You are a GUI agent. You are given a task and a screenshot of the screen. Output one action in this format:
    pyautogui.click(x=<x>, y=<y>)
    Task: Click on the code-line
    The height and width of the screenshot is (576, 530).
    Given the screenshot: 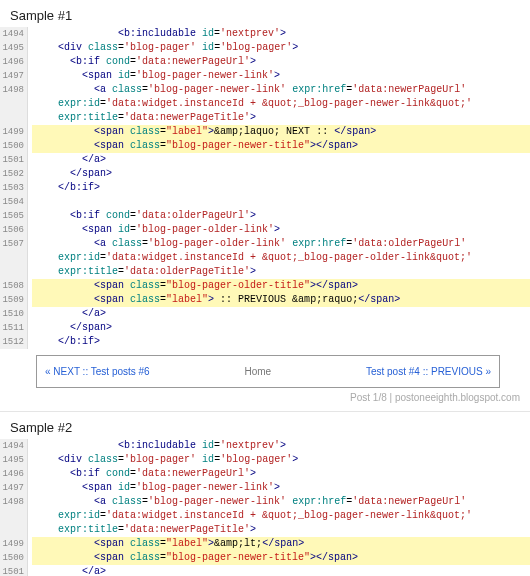 What is the action you would take?
    pyautogui.click(x=281, y=202)
    